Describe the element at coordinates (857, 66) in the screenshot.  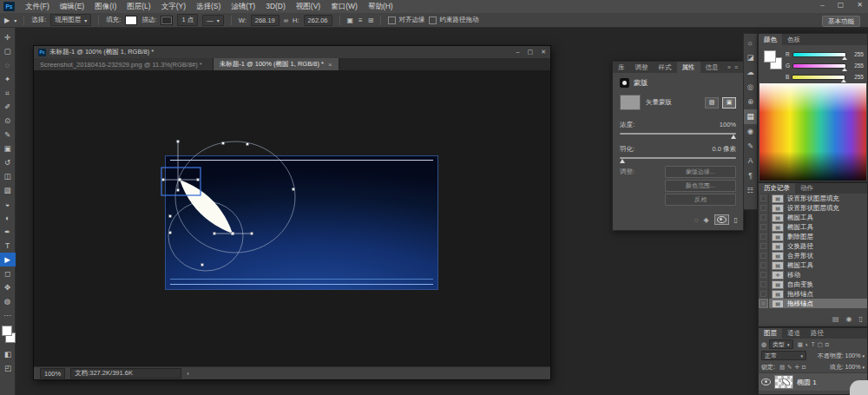
I see `green-value: 255` at that location.